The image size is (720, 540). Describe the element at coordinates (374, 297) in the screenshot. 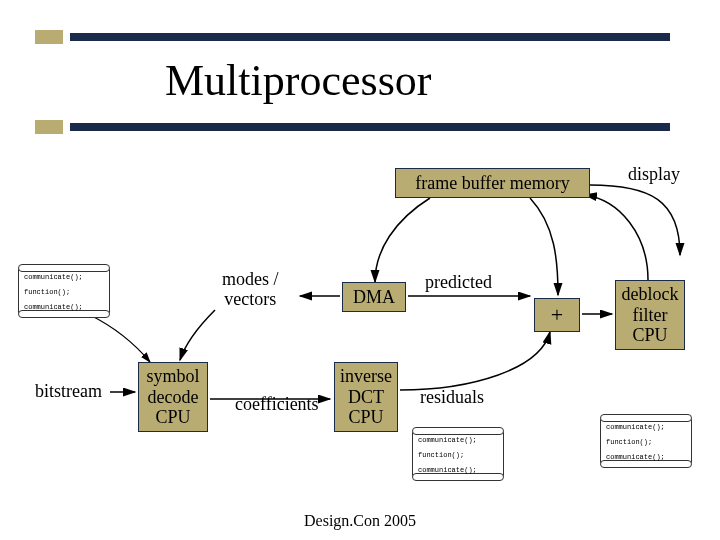

I see `dma-block: DMA` at that location.